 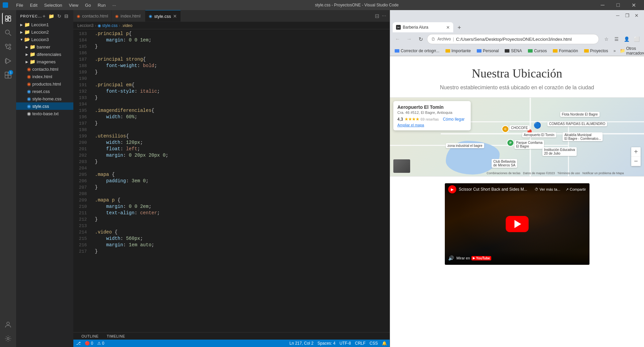 What do you see at coordinates (360, 343) in the screenshot?
I see `line-ending-indicator: CRLF` at bounding box center [360, 343].